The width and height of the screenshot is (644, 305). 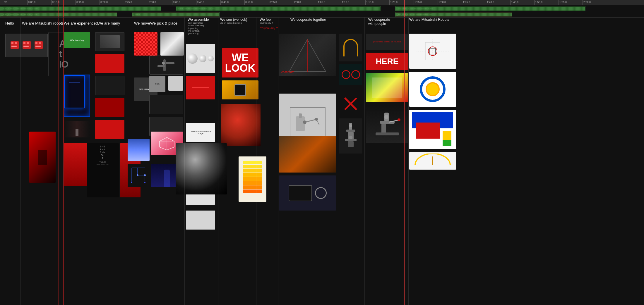 I want to click on thumb-mitsubishi-arm, so click(x=351, y=136).